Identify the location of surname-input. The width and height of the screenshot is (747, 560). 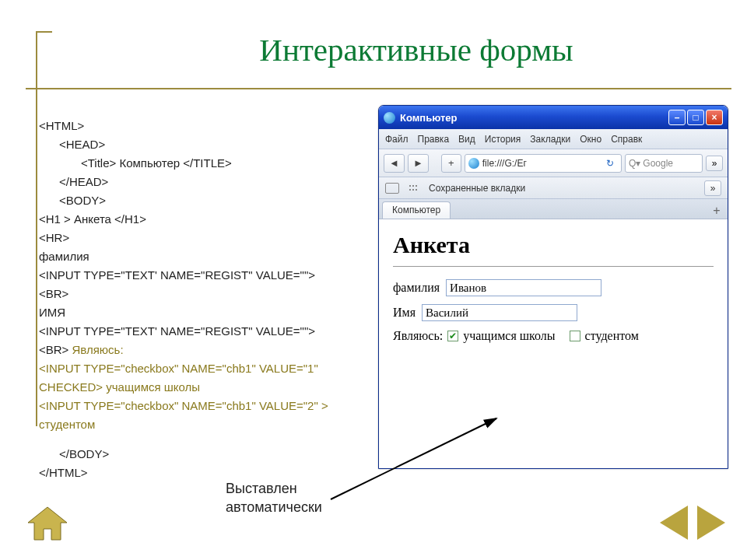
(524, 288).